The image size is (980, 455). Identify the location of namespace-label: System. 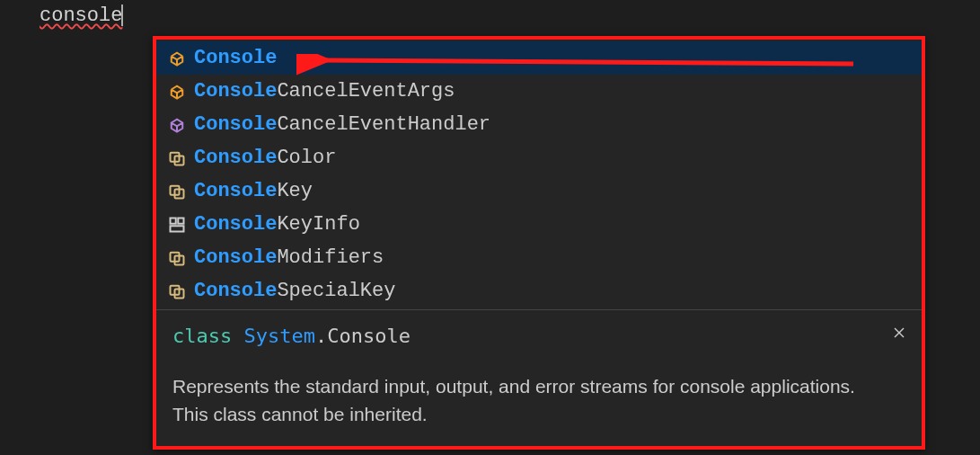
(278, 336).